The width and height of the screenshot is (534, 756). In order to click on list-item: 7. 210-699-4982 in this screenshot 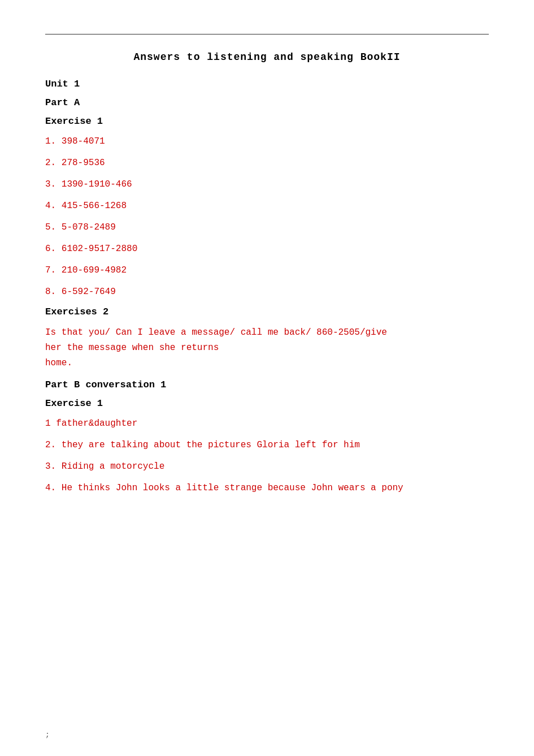, I will do `click(267, 270)`.